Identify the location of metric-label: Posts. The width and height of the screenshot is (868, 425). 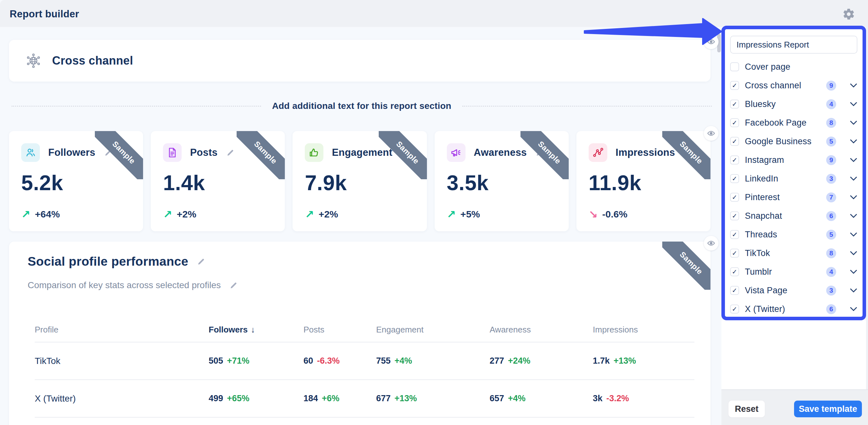
(204, 153).